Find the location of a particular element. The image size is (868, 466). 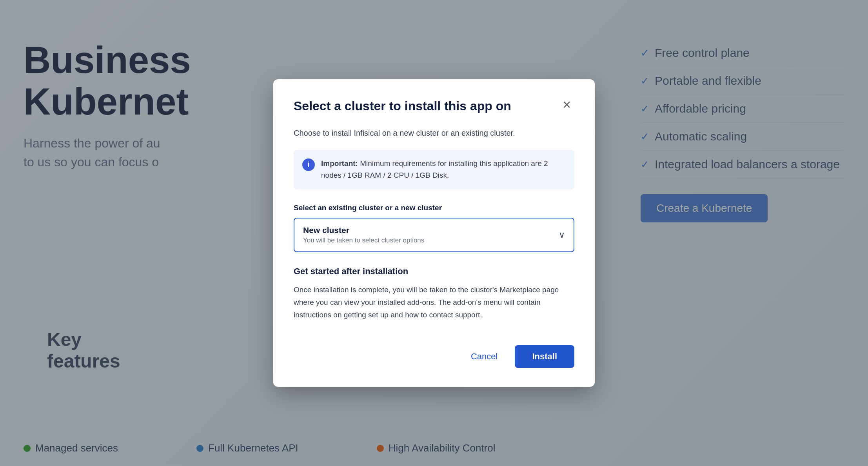

cancel-button: Cancel is located at coordinates (484, 357).